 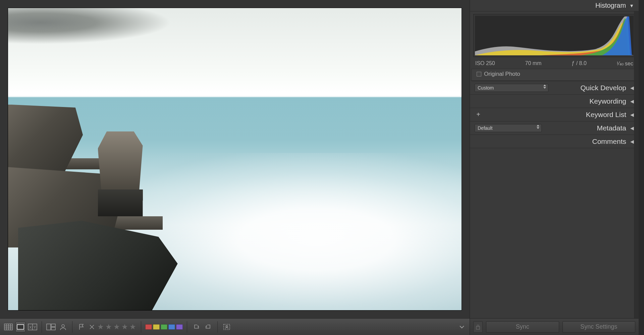 I want to click on grid-view-button, so click(x=8, y=327).